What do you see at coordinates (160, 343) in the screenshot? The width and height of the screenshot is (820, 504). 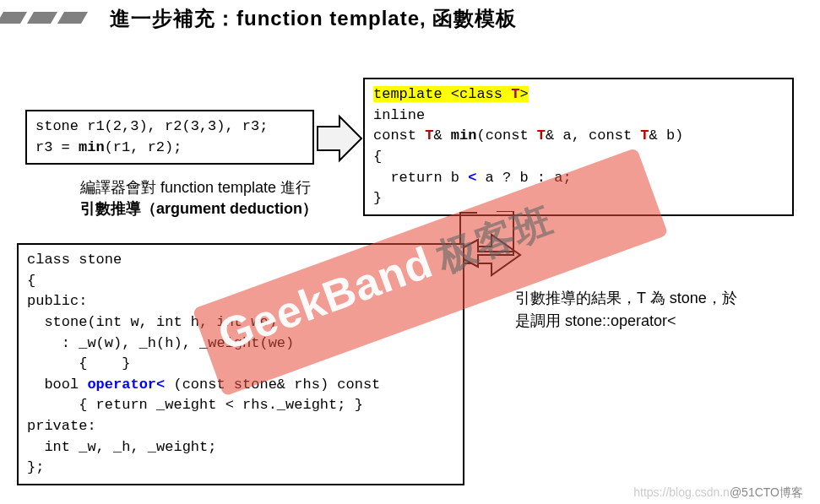 I see `code-line: : _w(w), _h(h), _weight(we)` at bounding box center [160, 343].